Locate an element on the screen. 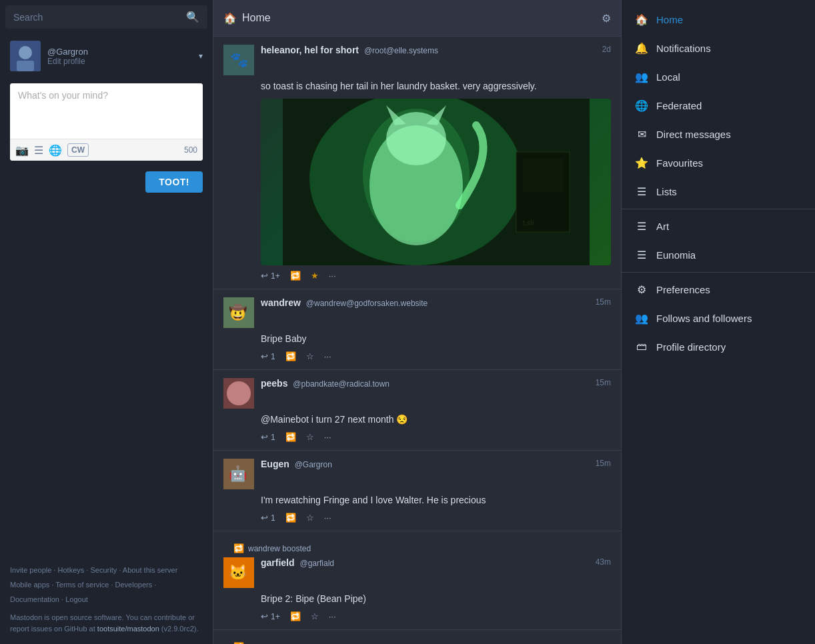 Image resolution: width=815 pixels, height=644 pixels. boost-button-1: 🔁 is located at coordinates (295, 276).